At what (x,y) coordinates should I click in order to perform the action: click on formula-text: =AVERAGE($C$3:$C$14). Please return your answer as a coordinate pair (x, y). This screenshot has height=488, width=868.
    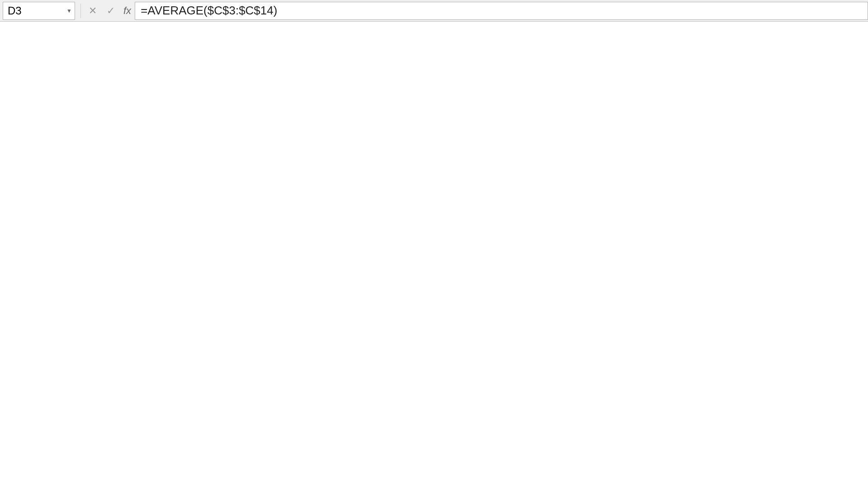
    Looking at the image, I should click on (209, 11).